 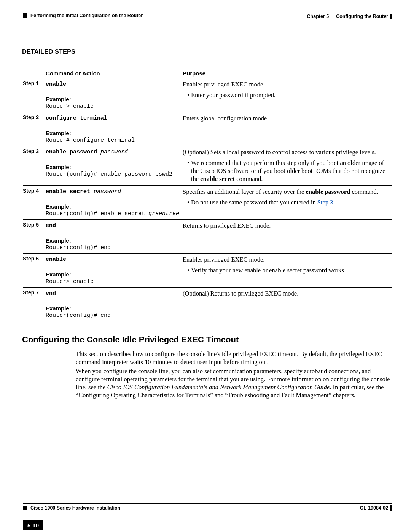 I want to click on section-heading: Configuring the Console Idle Privileged …, so click(x=130, y=340).